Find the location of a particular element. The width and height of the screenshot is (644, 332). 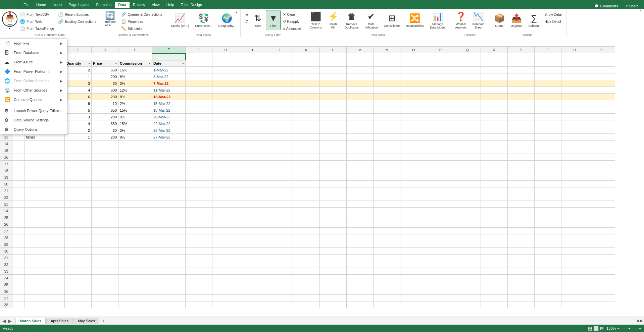

col-header-L: L is located at coordinates (333, 50).